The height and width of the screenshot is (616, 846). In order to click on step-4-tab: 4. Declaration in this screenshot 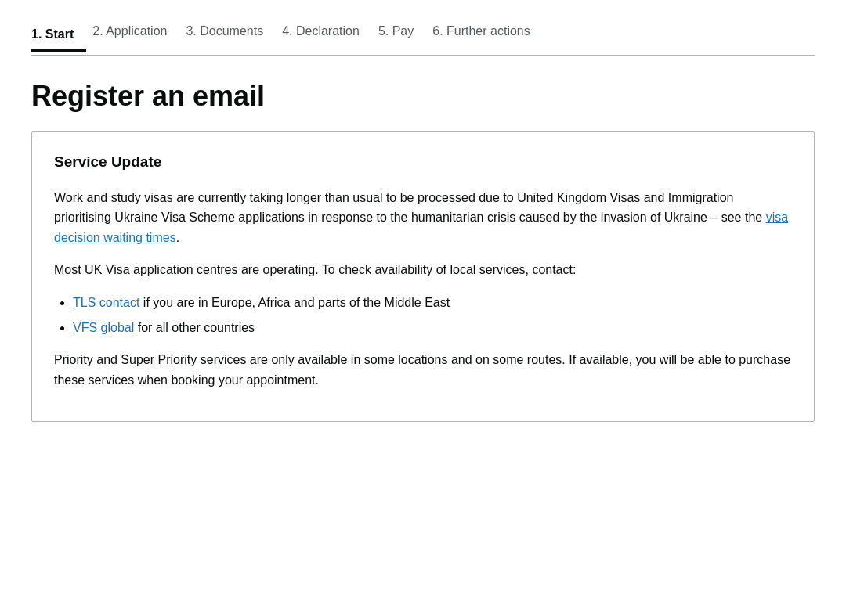, I will do `click(324, 31)`.